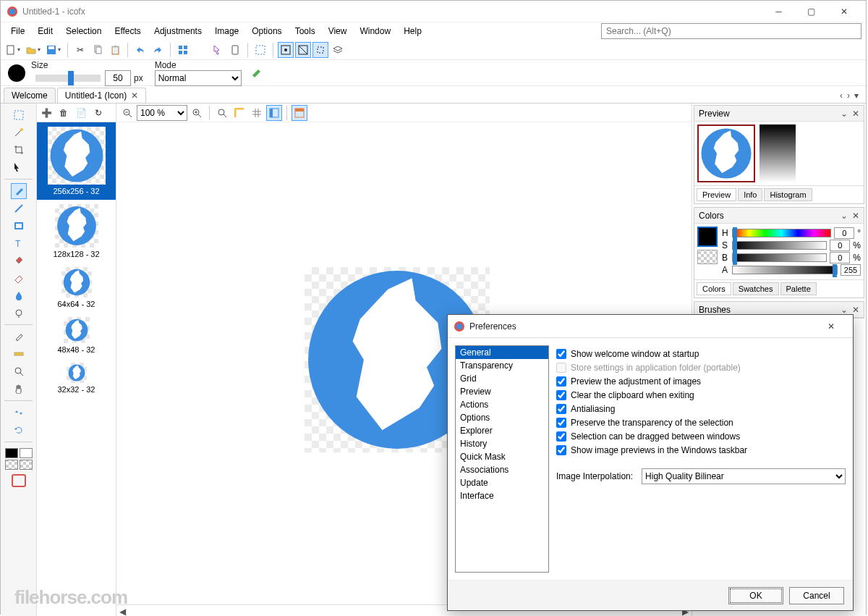  I want to click on tab-prev: ‹, so click(841, 96).